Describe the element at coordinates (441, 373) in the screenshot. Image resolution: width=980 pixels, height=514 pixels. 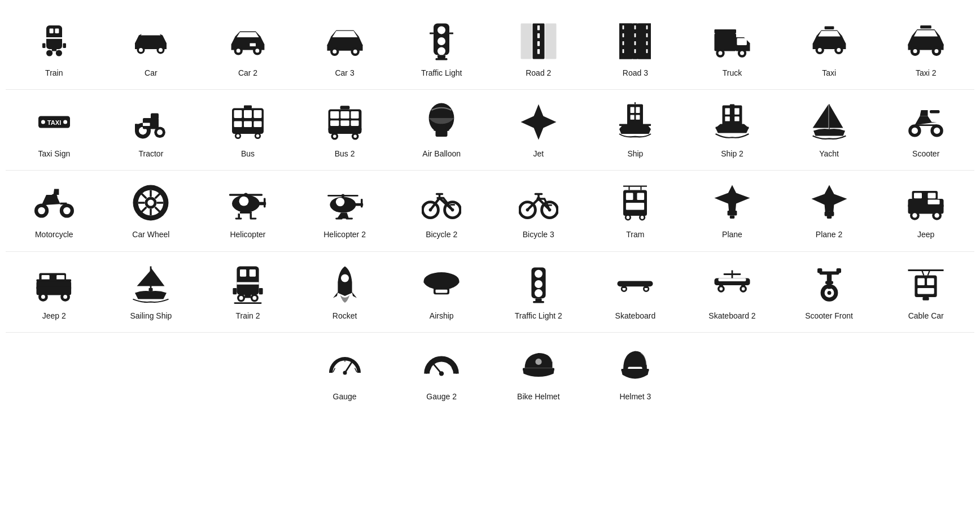
I see `icon-item-gauge2: Gauge 2` at that location.